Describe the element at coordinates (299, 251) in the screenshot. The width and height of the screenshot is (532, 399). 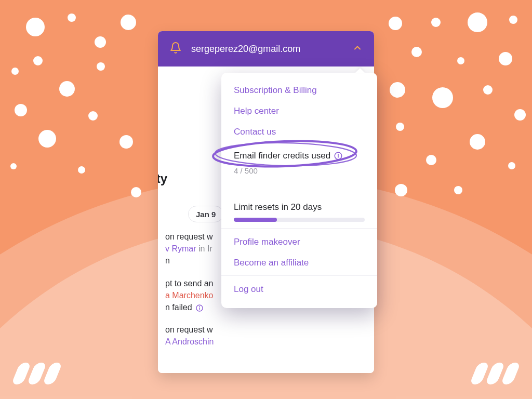
I see `dropdown-bottom-links: Profile makeover Become an affiliate` at that location.